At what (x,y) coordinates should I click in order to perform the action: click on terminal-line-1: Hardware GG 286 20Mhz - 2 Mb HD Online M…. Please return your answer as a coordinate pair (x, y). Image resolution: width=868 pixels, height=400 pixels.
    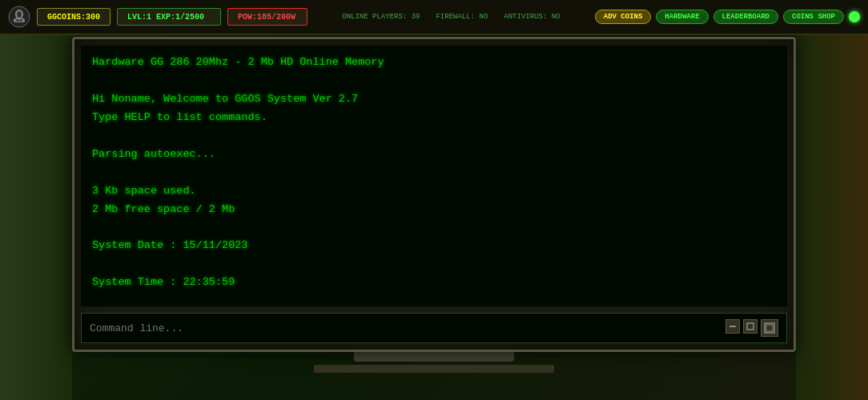
    Looking at the image, I should click on (434, 62).